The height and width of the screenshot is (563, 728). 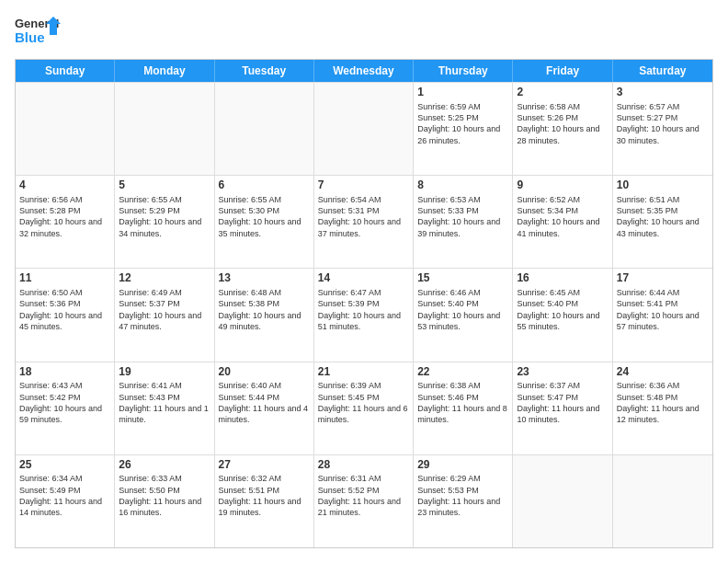 What do you see at coordinates (563, 93) in the screenshot?
I see `day-number: 2` at bounding box center [563, 93].